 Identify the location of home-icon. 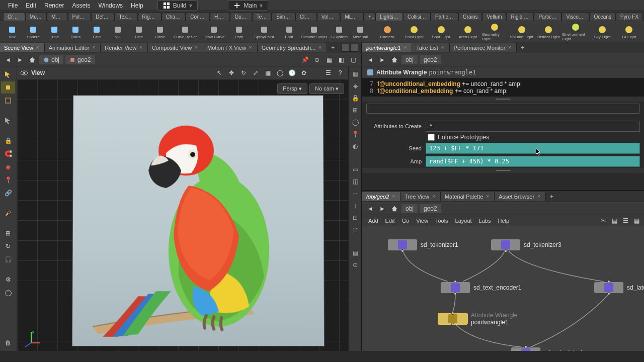
(394, 60).